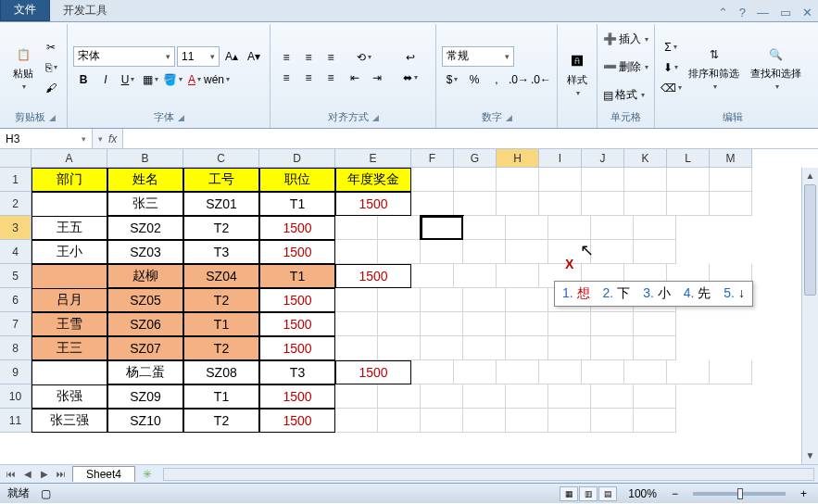  What do you see at coordinates (433, 180) in the screenshot?
I see `cell-F1` at bounding box center [433, 180].